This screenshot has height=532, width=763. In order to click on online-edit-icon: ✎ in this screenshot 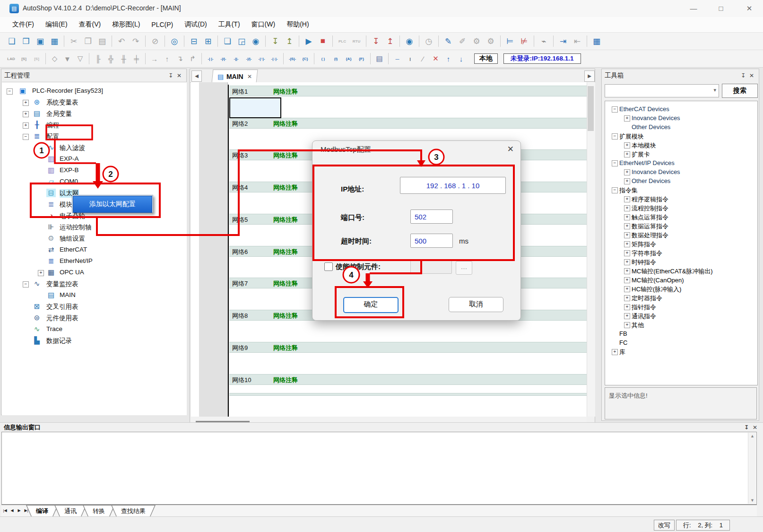, I will do `click(448, 41)`.